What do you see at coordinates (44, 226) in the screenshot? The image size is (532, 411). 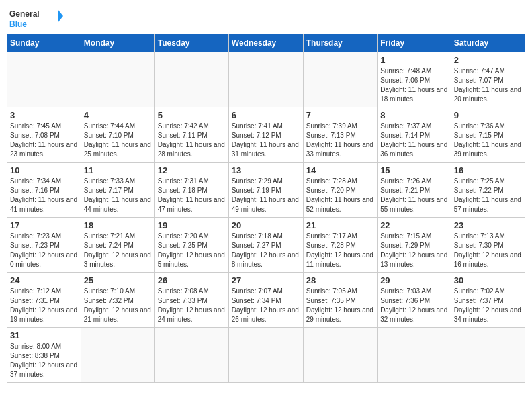 I see `day-number: 17` at bounding box center [44, 226].